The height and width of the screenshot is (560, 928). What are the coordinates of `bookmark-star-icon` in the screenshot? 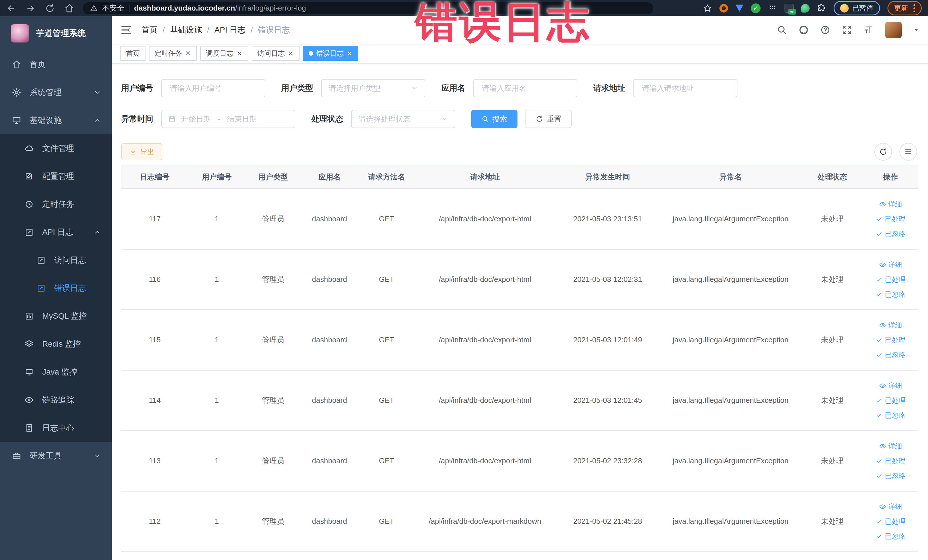 It's located at (707, 8).